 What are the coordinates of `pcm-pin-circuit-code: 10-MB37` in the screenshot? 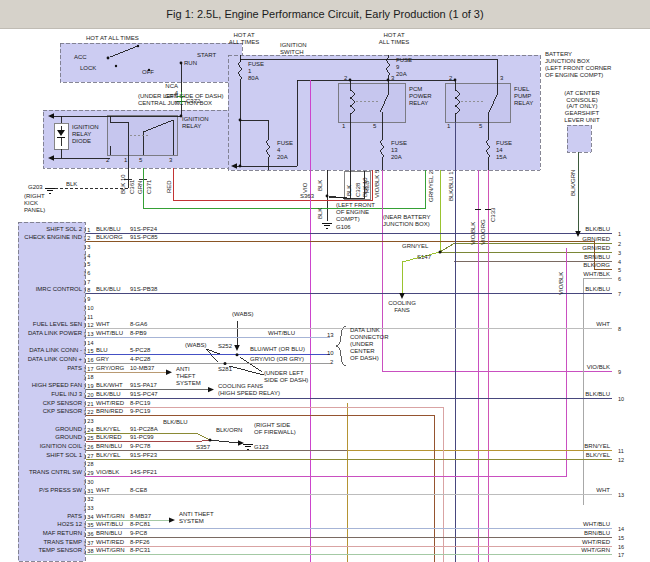 It's located at (142, 368).